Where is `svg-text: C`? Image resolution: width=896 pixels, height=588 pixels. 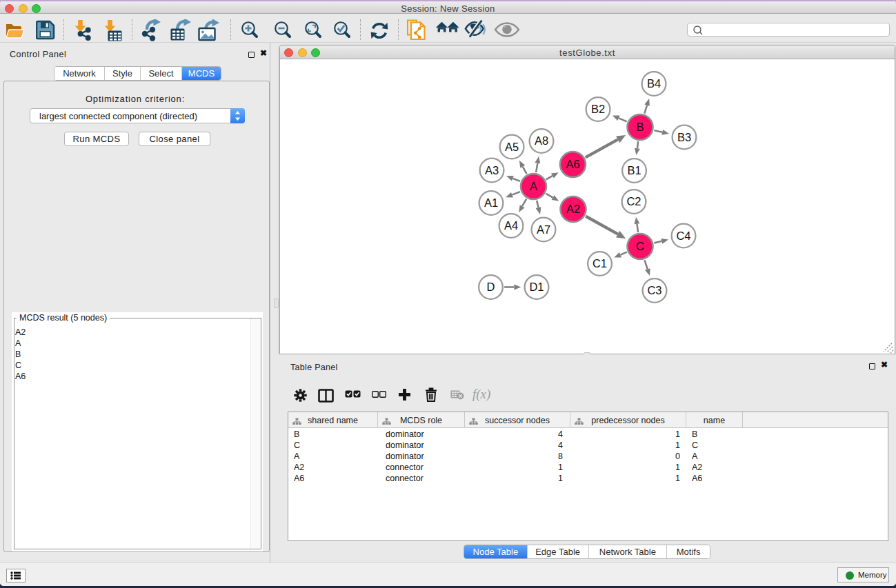
svg-text: C is located at coordinates (640, 246).